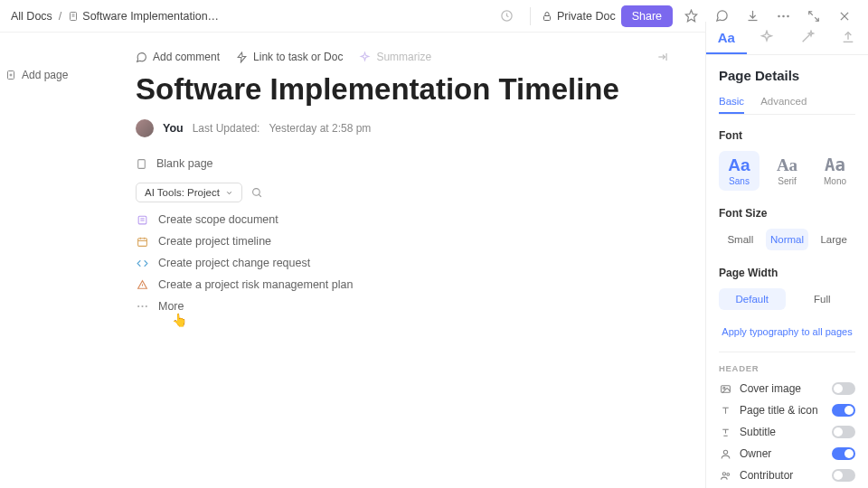  I want to click on toggle-label: Owner, so click(781, 454).